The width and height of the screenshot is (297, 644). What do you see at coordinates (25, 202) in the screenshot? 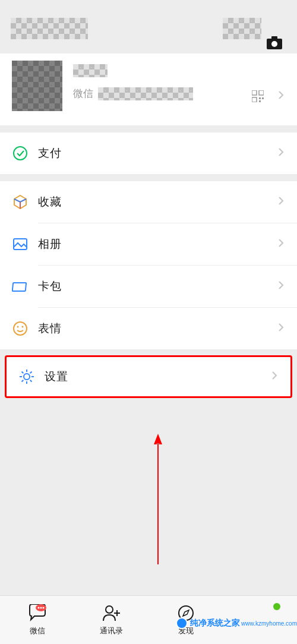
I see `favorites-icon` at bounding box center [25, 202].